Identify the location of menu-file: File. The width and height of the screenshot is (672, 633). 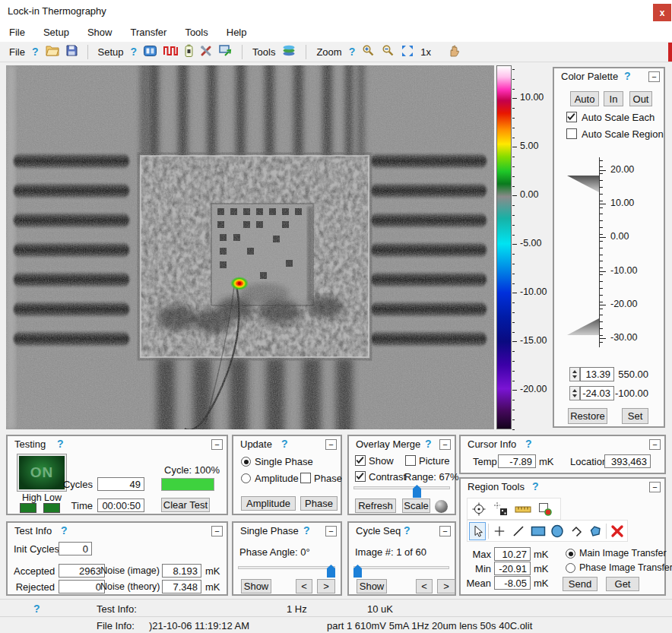
(17, 32).